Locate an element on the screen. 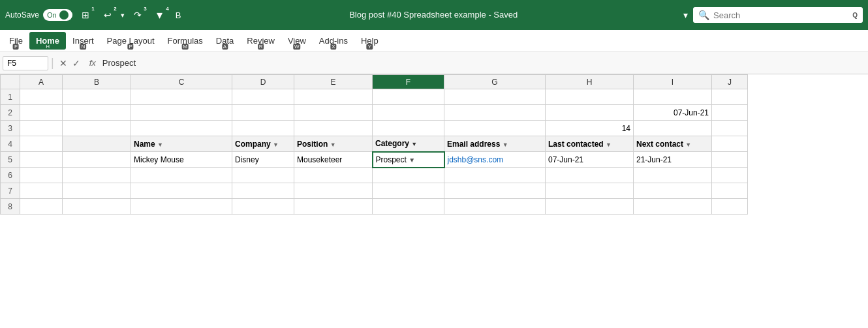  cell-f3 is located at coordinates (409, 128).